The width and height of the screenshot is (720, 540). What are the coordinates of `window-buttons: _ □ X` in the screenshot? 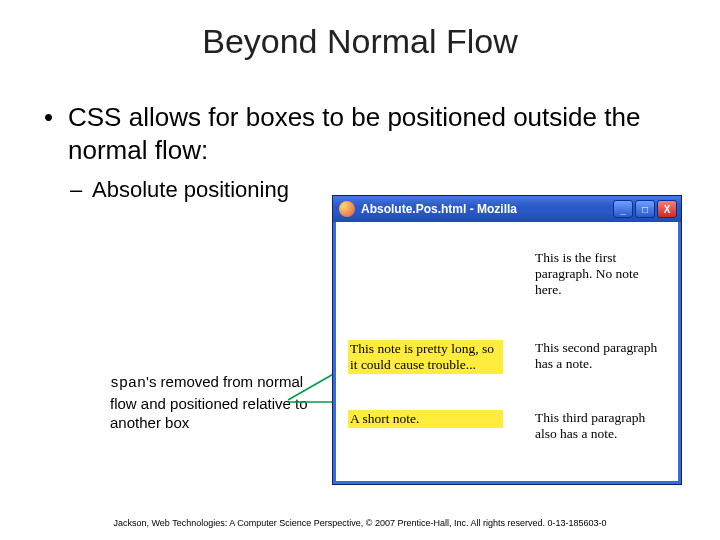 It's located at (645, 209).